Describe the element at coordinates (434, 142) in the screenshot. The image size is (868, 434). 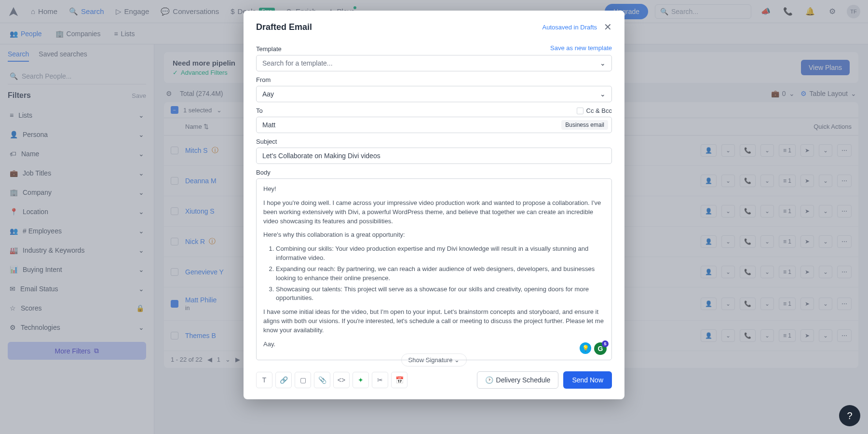
I see `subject-label: Subject` at that location.